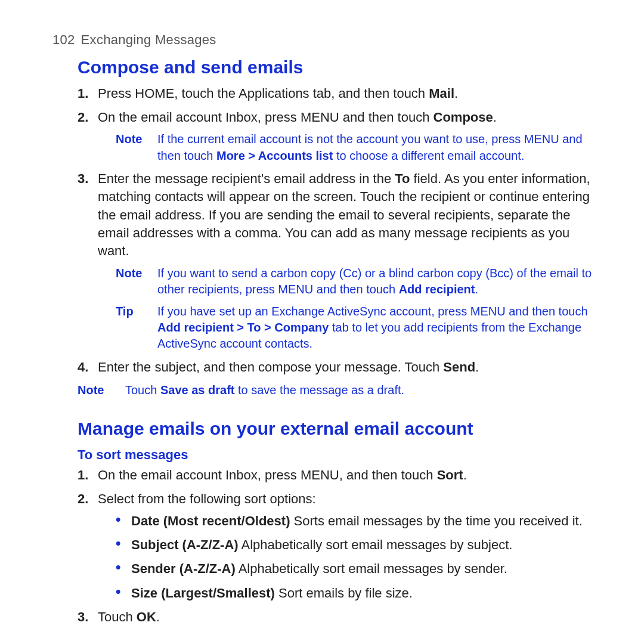 The image size is (644, 644). I want to click on step-2: 2. On the email account Inbox, press MEN…, so click(338, 136).